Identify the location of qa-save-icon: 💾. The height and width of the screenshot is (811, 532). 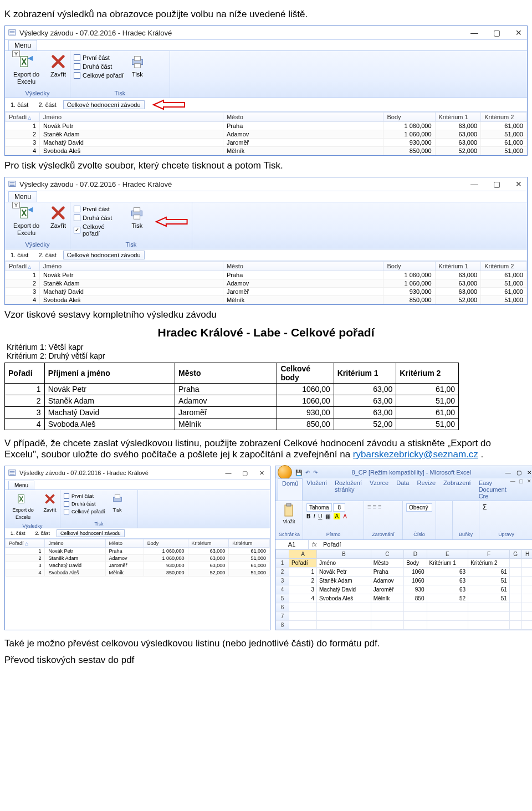
(299, 472).